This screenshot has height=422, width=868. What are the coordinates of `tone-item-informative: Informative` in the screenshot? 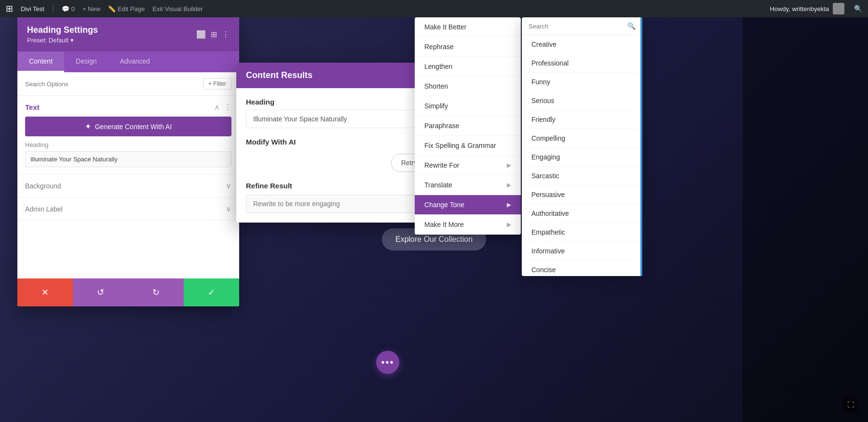 It's located at (582, 251).